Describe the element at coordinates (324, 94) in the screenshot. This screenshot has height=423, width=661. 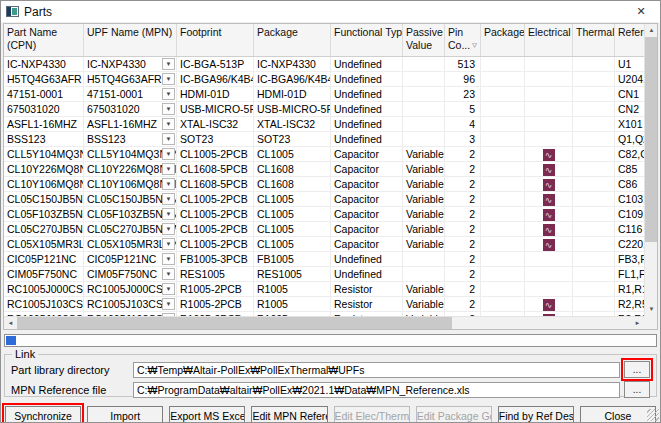
I see `table-row: 47151-000147151-0001▼HDMI-01DHDMI-01DUnd…` at that location.